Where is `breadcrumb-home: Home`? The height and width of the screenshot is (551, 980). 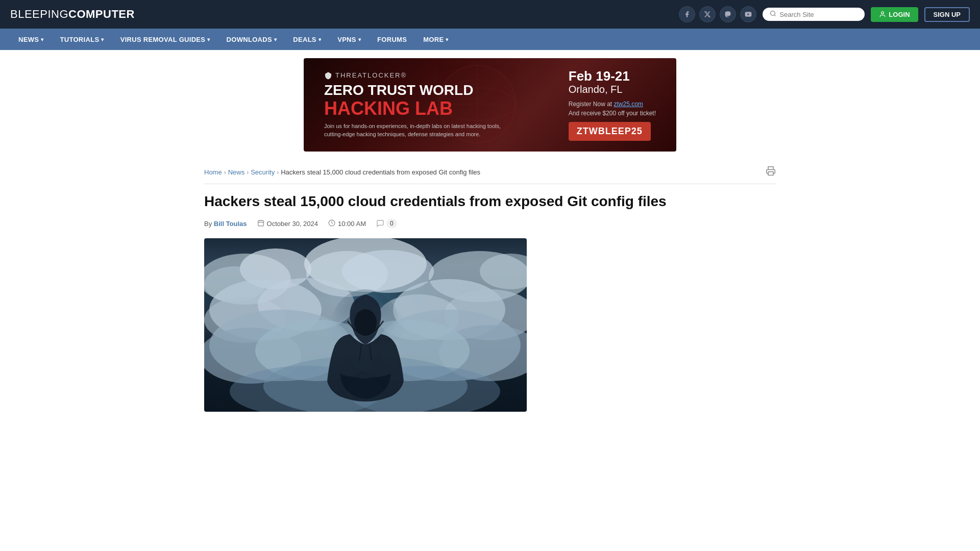 breadcrumb-home: Home is located at coordinates (213, 172).